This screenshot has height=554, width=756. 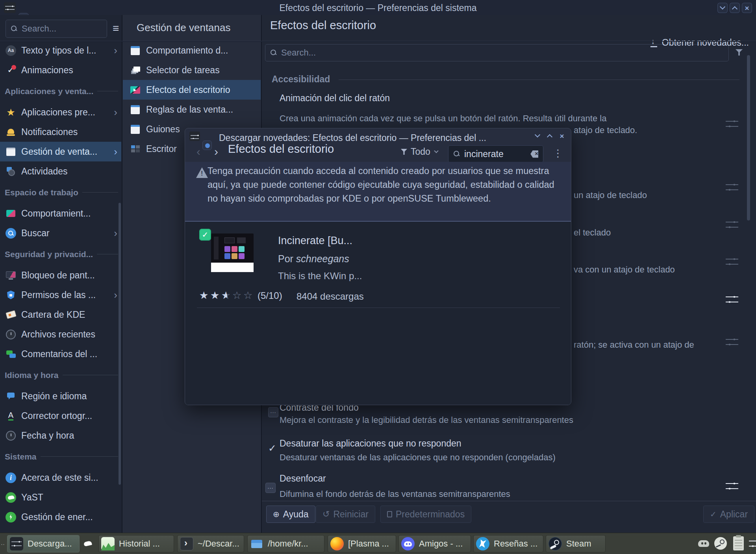 What do you see at coordinates (198, 152) in the screenshot?
I see `back-arrow-icon: ‹` at bounding box center [198, 152].